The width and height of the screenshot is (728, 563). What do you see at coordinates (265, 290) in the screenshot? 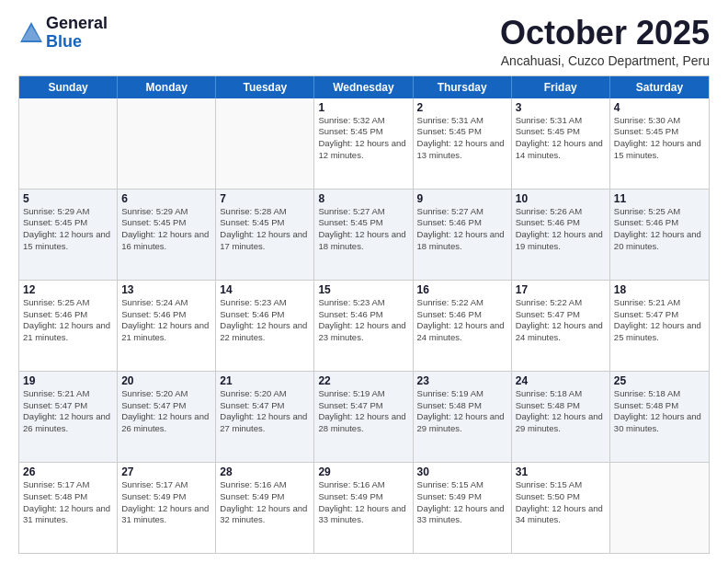
I see `day-number: 14` at bounding box center [265, 290].